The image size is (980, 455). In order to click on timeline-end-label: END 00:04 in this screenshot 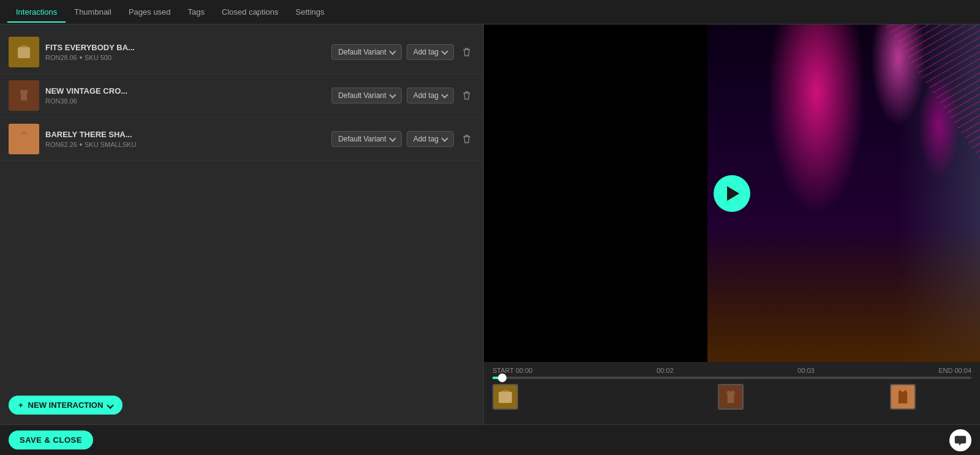, I will do `click(955, 370)`.